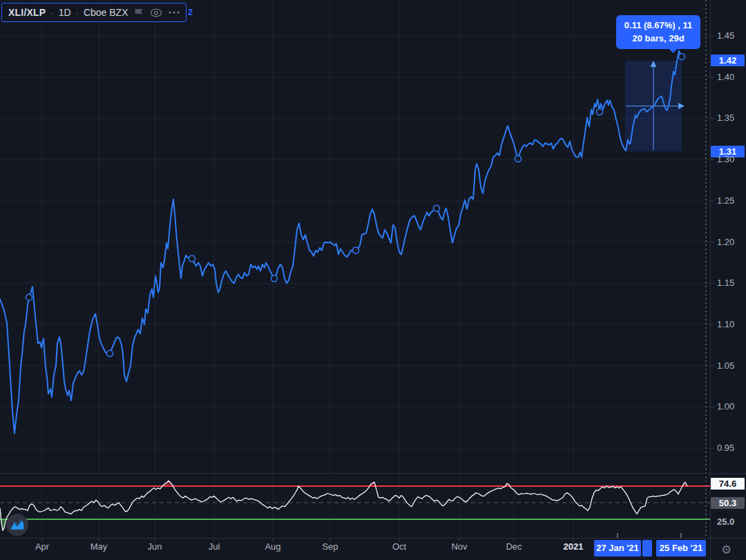 This screenshot has height=560, width=746. What do you see at coordinates (731, 200) in the screenshot?
I see `price-axis-tick-label: 1.25` at bounding box center [731, 200].